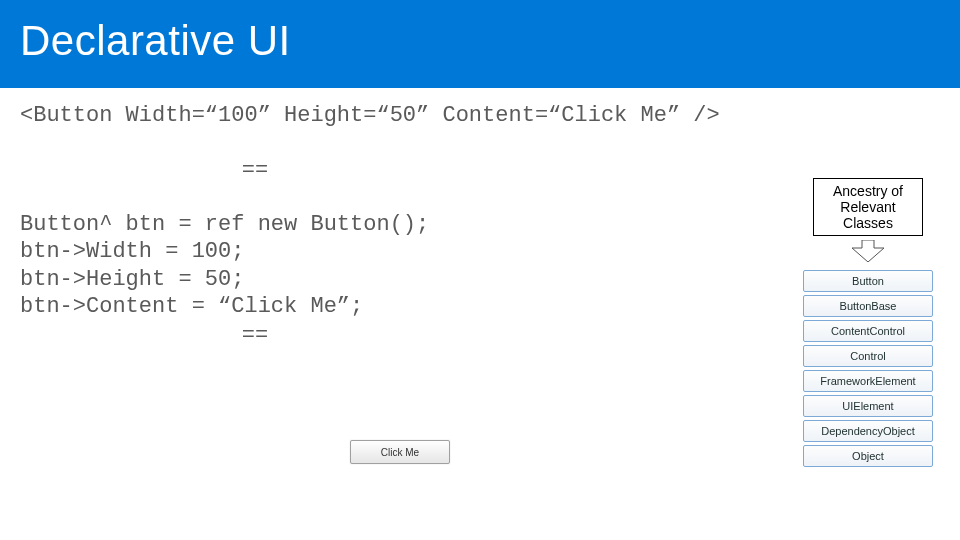  Describe the element at coordinates (868, 406) in the screenshot. I see `hier-box: UIElement` at that location.